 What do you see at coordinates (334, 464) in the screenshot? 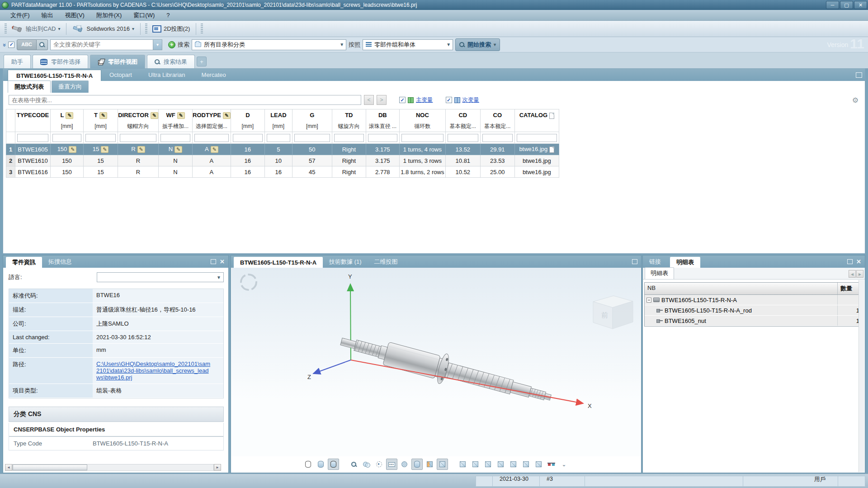
I see `shaded-edges-view-icon` at bounding box center [334, 464].